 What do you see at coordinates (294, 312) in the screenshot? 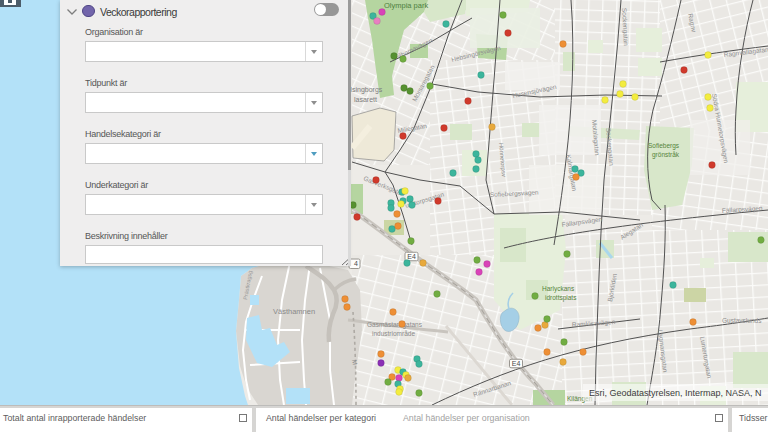
I see `svg-text: Västhamnen` at bounding box center [294, 312].